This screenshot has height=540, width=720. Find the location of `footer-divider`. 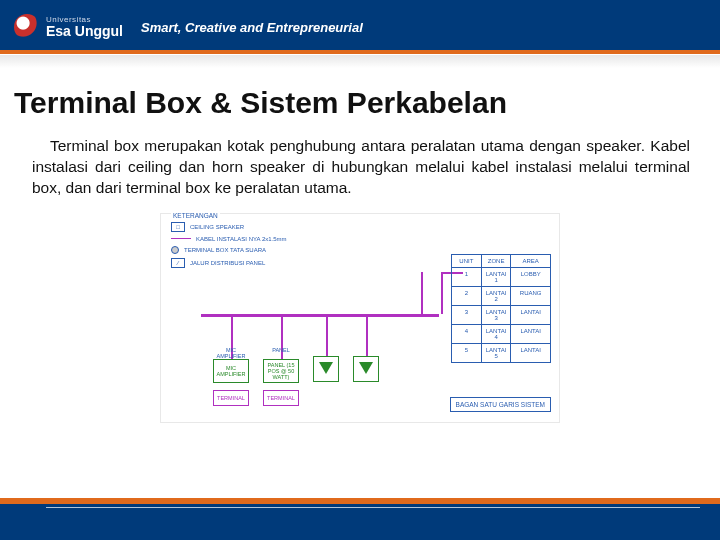

footer-divider is located at coordinates (373, 508).